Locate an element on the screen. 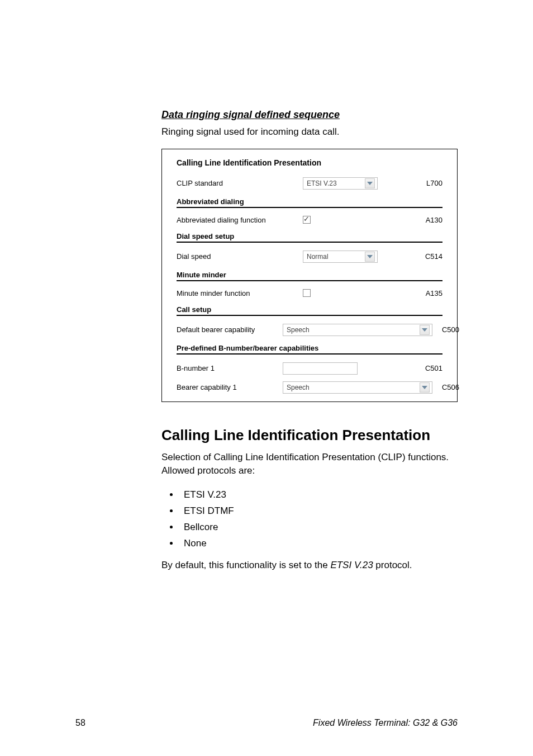  section-desc: Ringing signal used for incoming data ca… is located at coordinates (310, 132).